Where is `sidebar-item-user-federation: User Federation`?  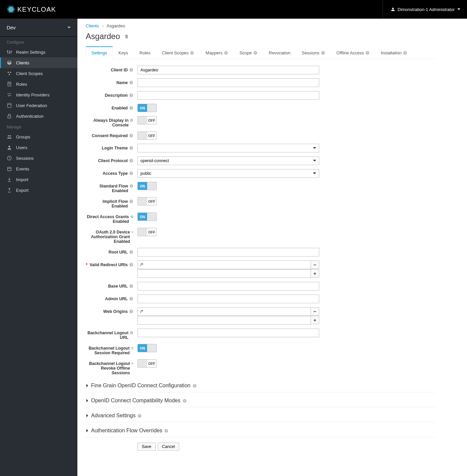 sidebar-item-user-federation: User Federation is located at coordinates (39, 105).